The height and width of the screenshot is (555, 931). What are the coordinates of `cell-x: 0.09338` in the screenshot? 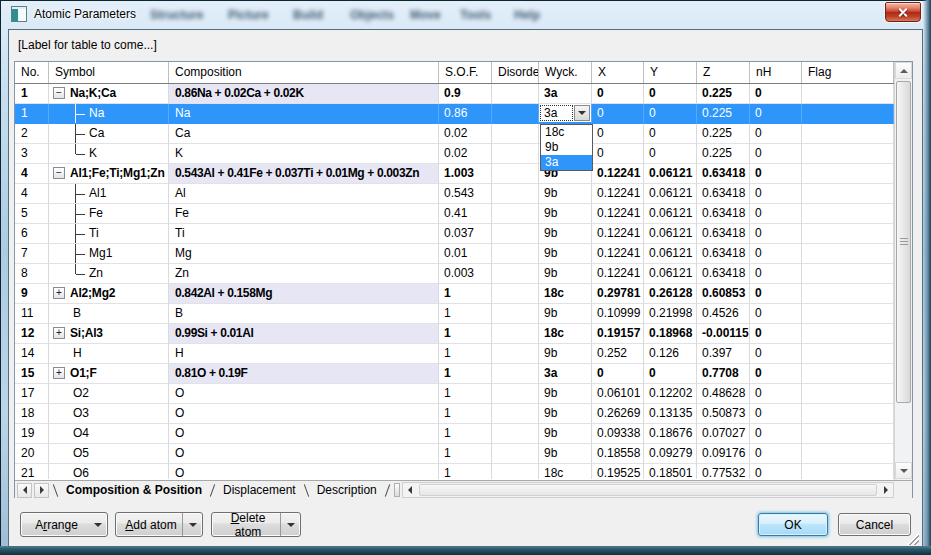 It's located at (618, 434).